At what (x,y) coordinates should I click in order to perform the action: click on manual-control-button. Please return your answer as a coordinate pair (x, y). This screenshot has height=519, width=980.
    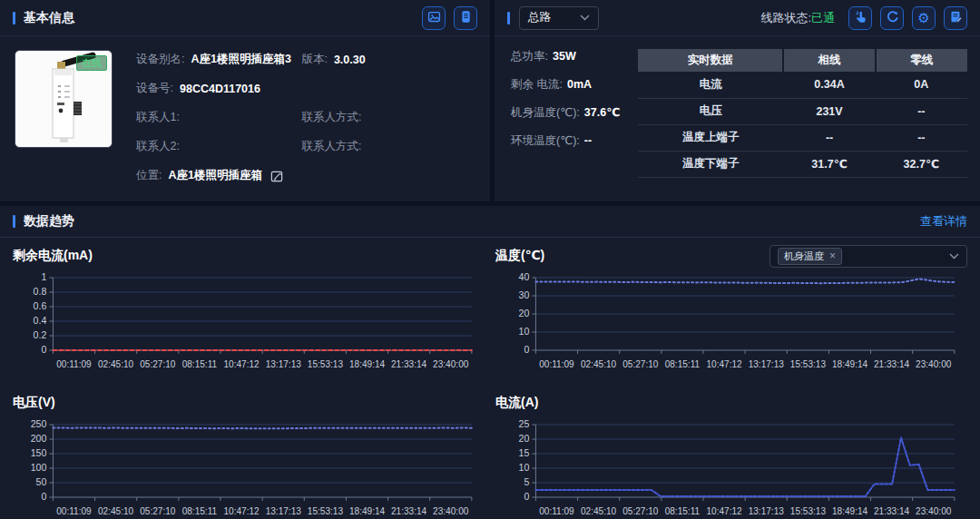
    Looking at the image, I should click on (860, 18).